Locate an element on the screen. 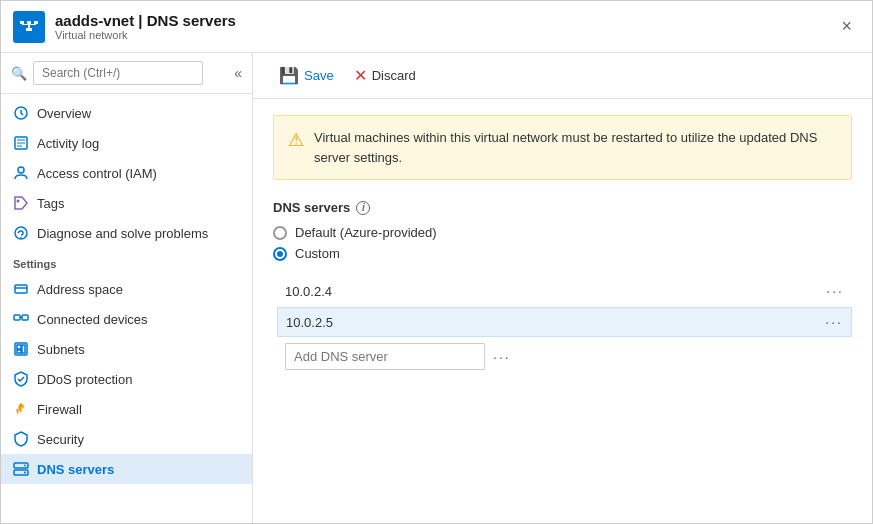 This screenshot has height=524, width=873. sidebar-item-tags: Tags is located at coordinates (126, 203).